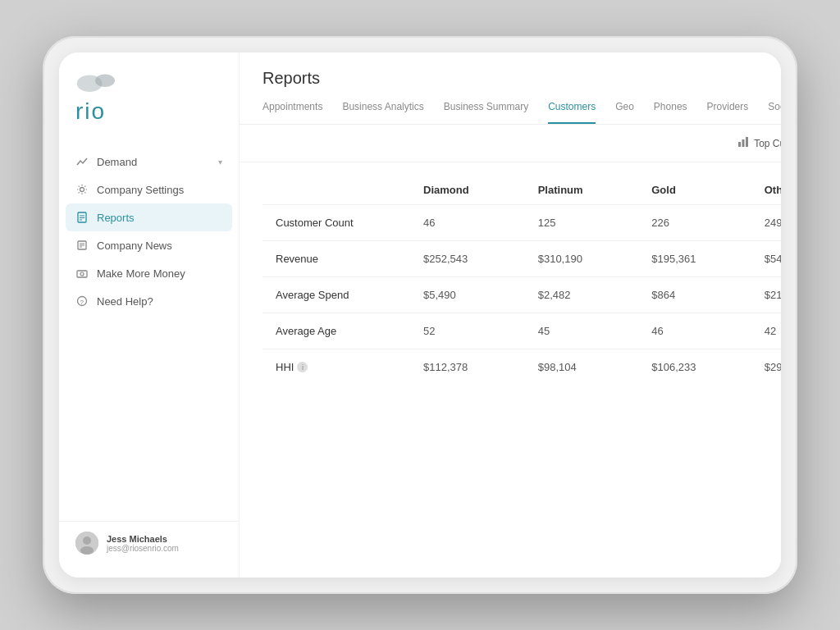 Image resolution: width=840 pixels, height=630 pixels. Describe the element at coordinates (572, 112) in the screenshot. I see `tab-customers: Customers` at that location.